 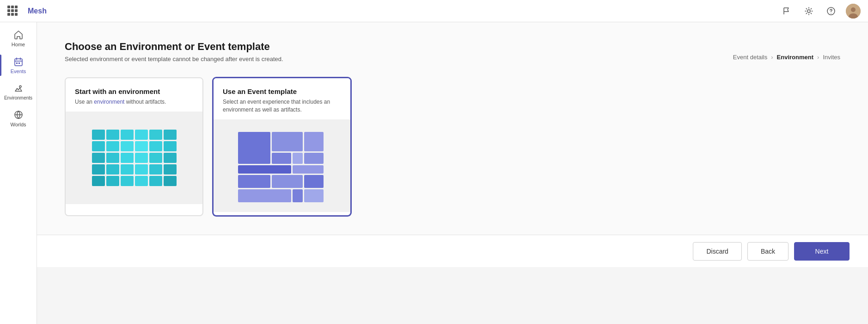 What do you see at coordinates (831, 57) in the screenshot?
I see `breadcrumb-invites: Invites` at bounding box center [831, 57].